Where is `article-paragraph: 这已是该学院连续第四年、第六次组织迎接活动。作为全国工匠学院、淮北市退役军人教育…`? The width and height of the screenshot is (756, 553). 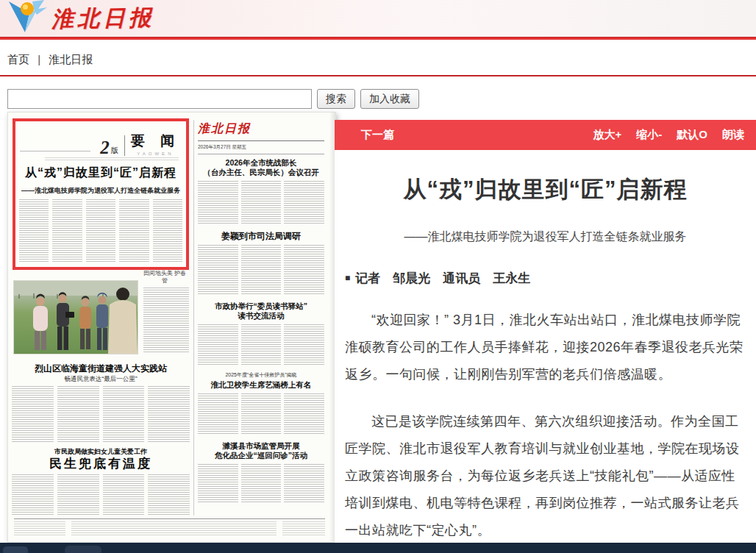
article-paragraph: 这已是该学院连续第四年、第六次组织迎接活动。作为全国工匠学院、淮北市退役军人教育… is located at coordinates (546, 475).